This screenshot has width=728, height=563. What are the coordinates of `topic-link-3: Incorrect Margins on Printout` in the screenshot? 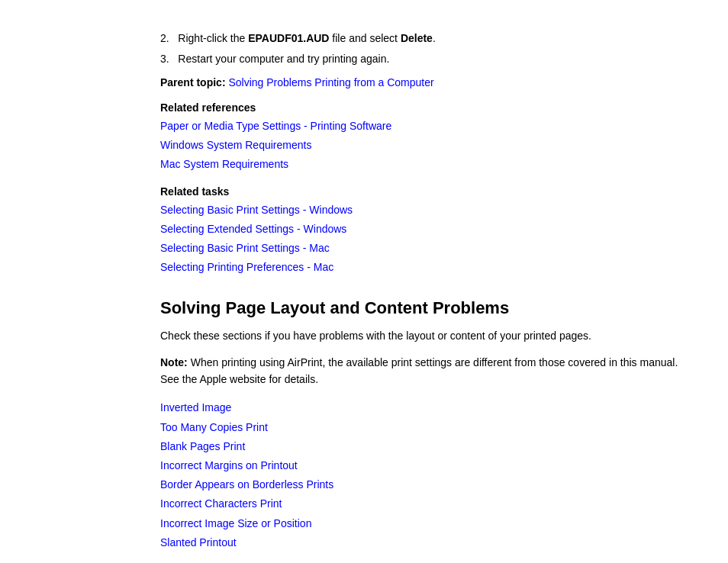 It's located at (421, 465).